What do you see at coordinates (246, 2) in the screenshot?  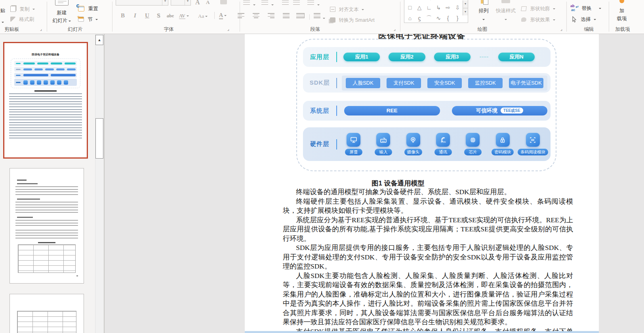 I see `bullet-list-icon` at bounding box center [246, 2].